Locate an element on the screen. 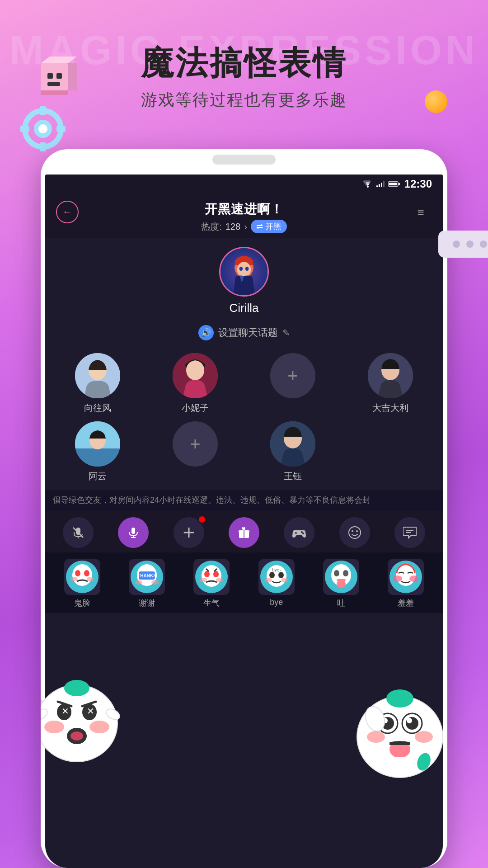 The width and height of the screenshot is (488, 868). member-name-2: 小妮子 is located at coordinates (195, 408).